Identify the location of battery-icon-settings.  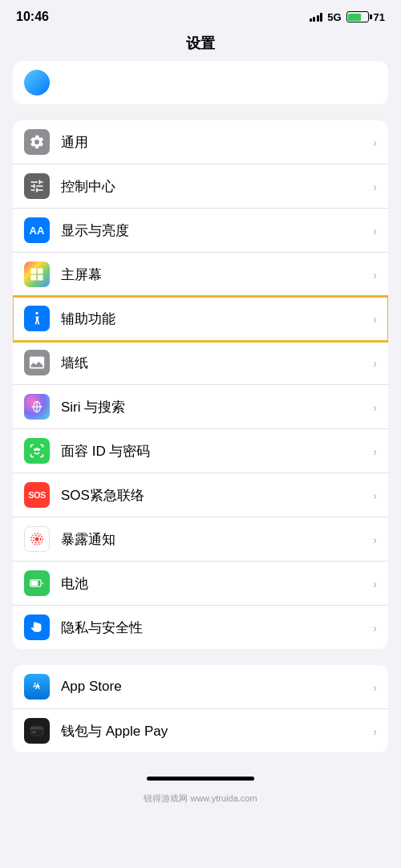
(37, 583).